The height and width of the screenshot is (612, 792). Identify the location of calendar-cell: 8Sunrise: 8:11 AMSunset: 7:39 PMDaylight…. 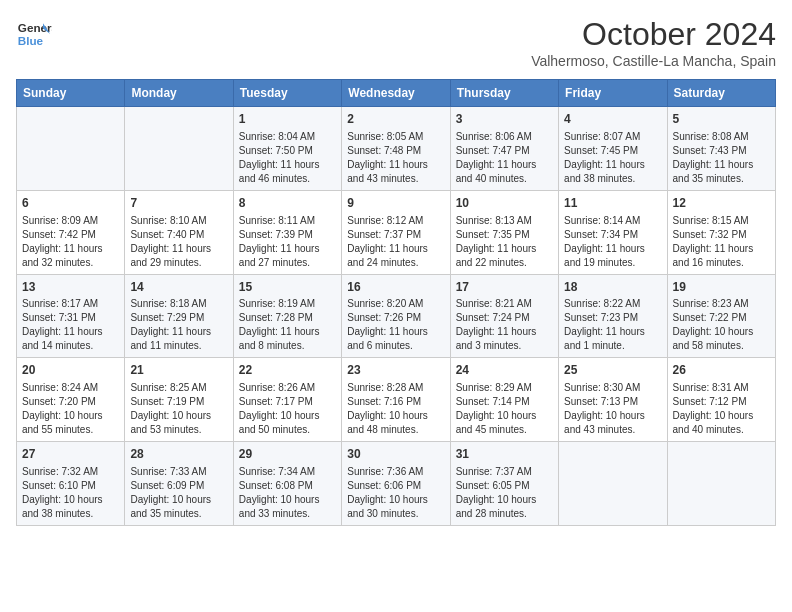
(287, 232).